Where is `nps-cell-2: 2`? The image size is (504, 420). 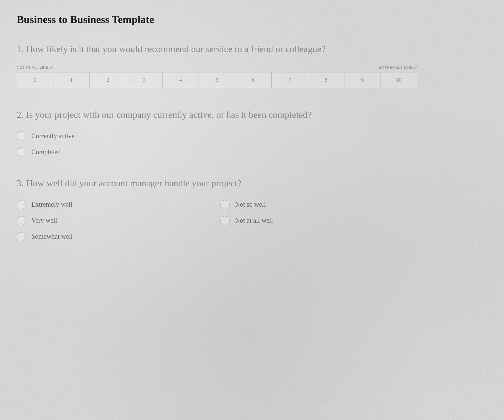 nps-cell-2: 2 is located at coordinates (108, 80).